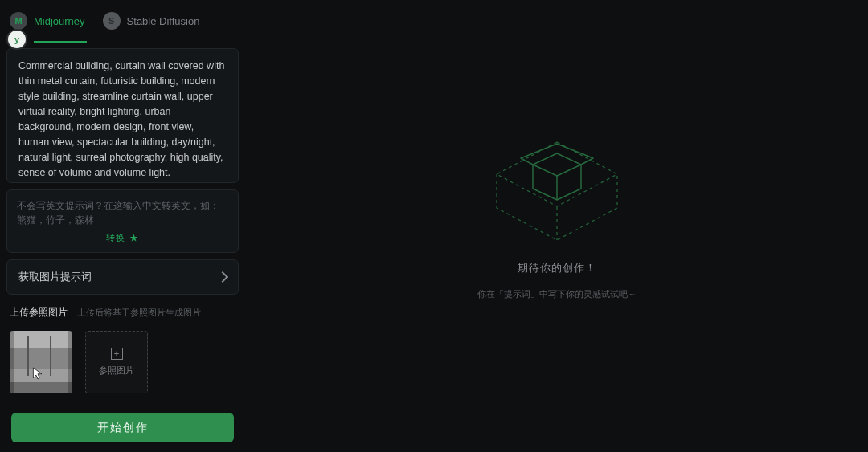 The height and width of the screenshot is (452, 868). What do you see at coordinates (122, 222) in the screenshot?
I see `translate-card: 不会写英文提示词？在这输入中文转英文，如：熊猫，竹子，森林 转换 ★` at bounding box center [122, 222].